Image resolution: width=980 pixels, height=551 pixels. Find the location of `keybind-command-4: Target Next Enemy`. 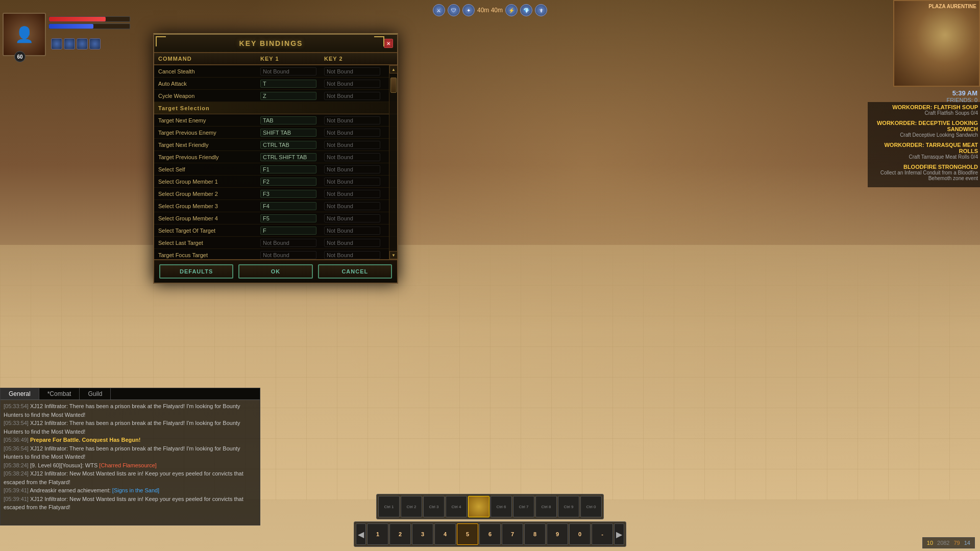

keybind-command-4: Target Next Enemy is located at coordinates (209, 120).